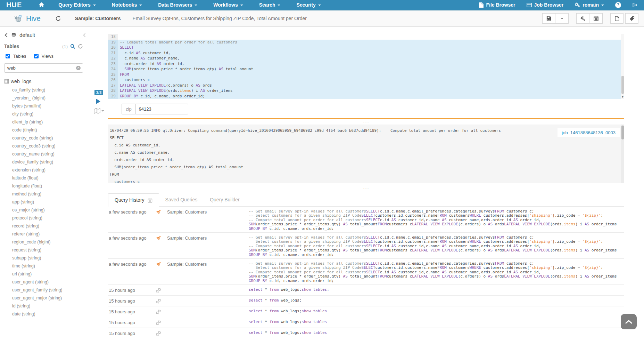 The width and height of the screenshot is (644, 337). Describe the element at coordinates (46, 170) in the screenshot. I see `column-item: extension (string)` at that location.